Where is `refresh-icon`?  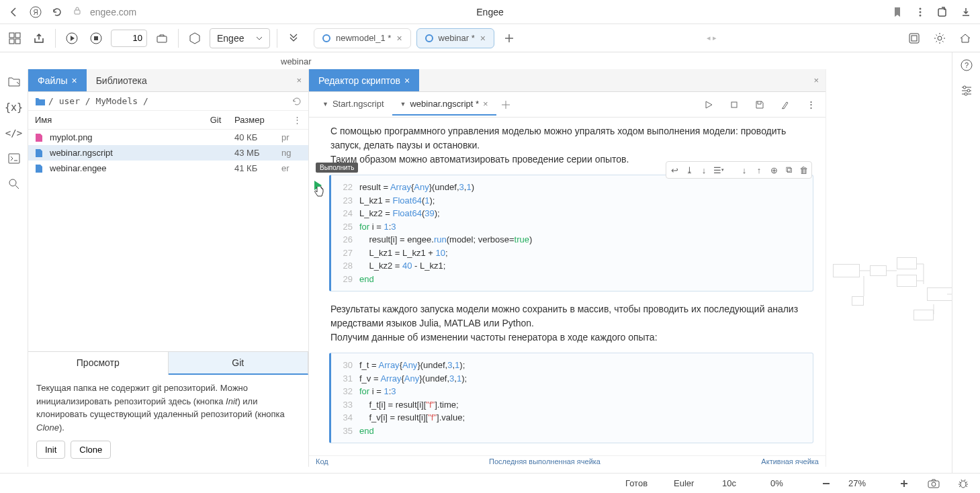 refresh-icon is located at coordinates (297, 101).